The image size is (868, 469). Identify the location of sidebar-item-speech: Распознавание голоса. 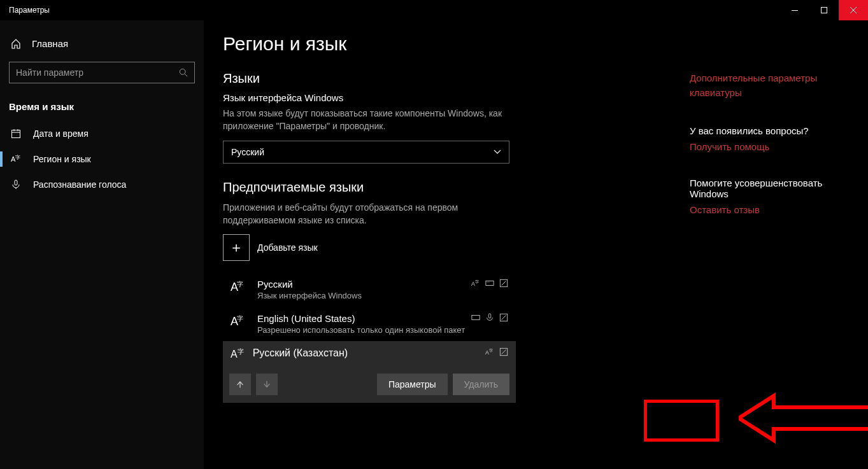
(102, 185).